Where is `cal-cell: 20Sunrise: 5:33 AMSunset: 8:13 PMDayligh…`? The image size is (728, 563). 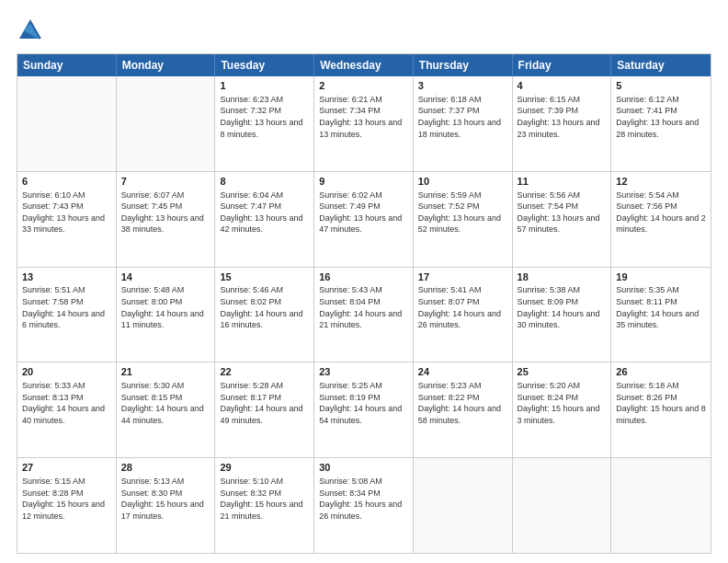 cal-cell: 20Sunrise: 5:33 AMSunset: 8:13 PMDayligh… is located at coordinates (67, 410).